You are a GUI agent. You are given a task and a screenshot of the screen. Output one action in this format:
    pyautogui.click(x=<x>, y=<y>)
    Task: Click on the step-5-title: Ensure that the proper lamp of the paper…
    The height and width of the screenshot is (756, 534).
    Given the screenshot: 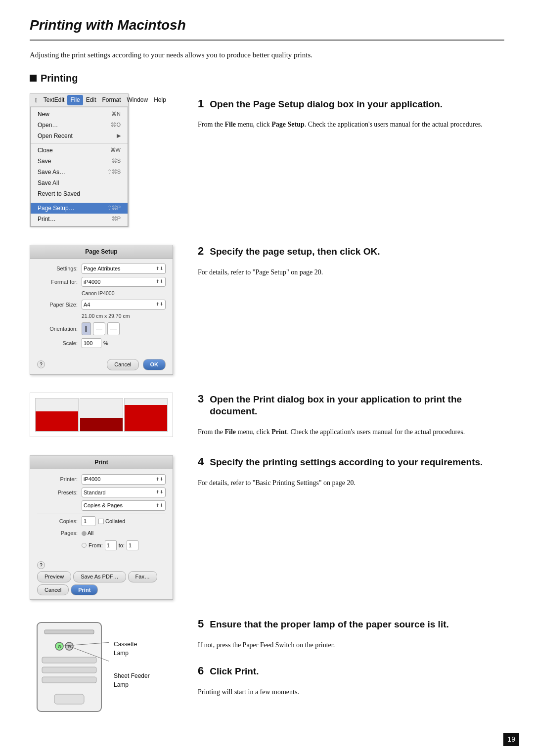 What is the action you would take?
    pyautogui.click(x=329, y=625)
    